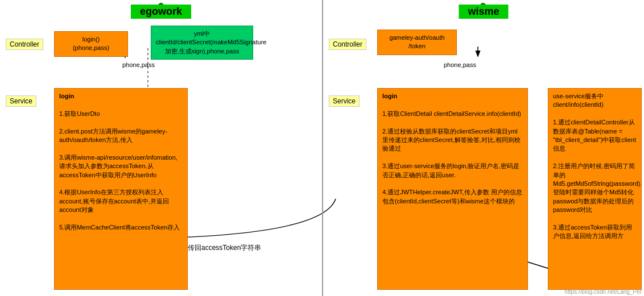  I want to click on right-service-label: Service, so click(344, 101).